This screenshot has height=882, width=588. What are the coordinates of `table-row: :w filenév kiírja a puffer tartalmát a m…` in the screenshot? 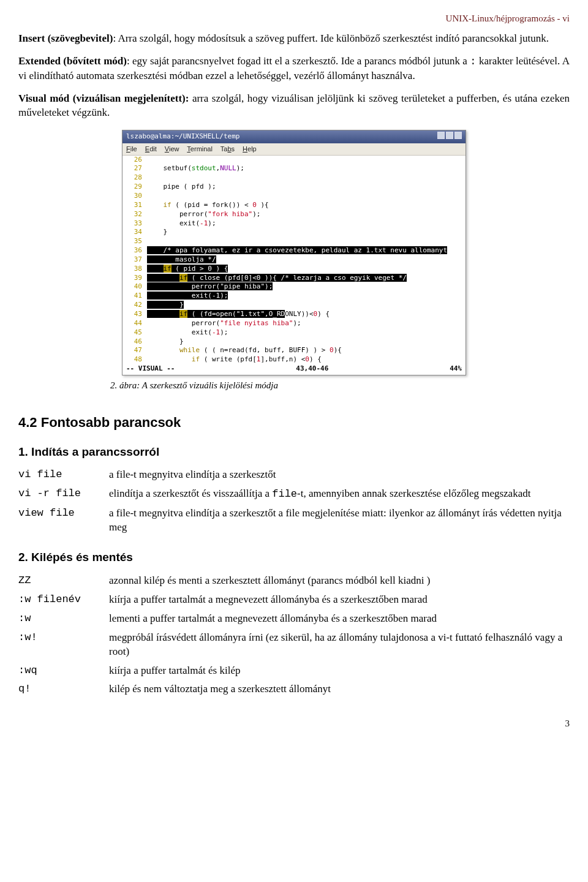 It's located at (294, 600).